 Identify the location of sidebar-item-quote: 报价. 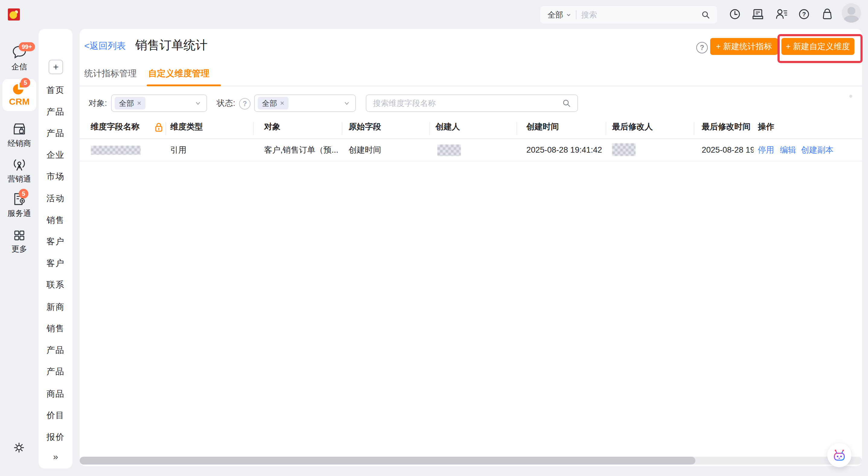
(56, 437).